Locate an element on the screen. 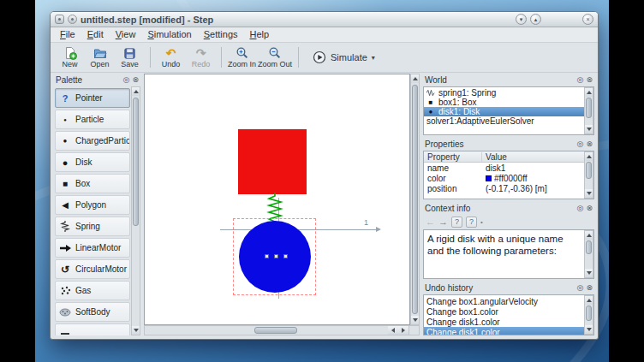 The image size is (644, 362). whats-this-button: ? is located at coordinates (471, 223).